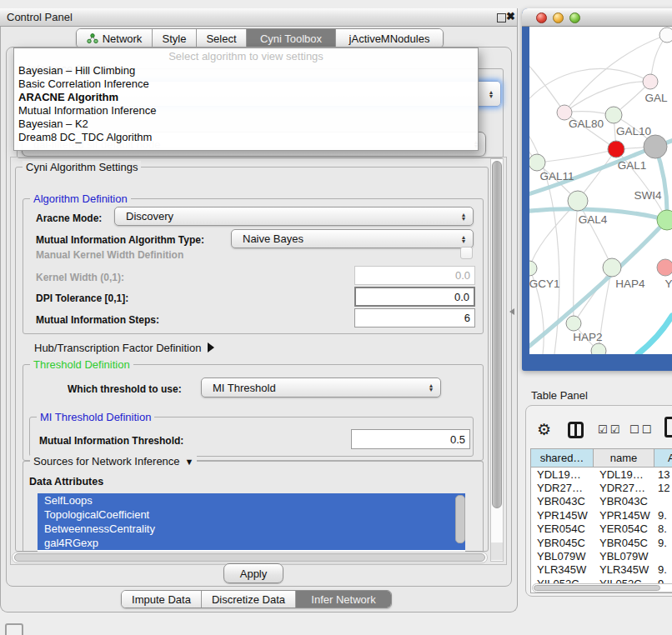  What do you see at coordinates (642, 430) in the screenshot?
I see `deselect-all-rows-icon: ☐☐` at bounding box center [642, 430].